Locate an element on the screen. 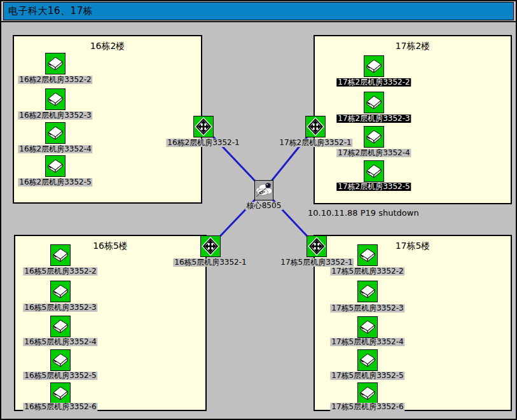  switch-node-label: 16栋5层机房3352-3 is located at coordinates (60, 308).